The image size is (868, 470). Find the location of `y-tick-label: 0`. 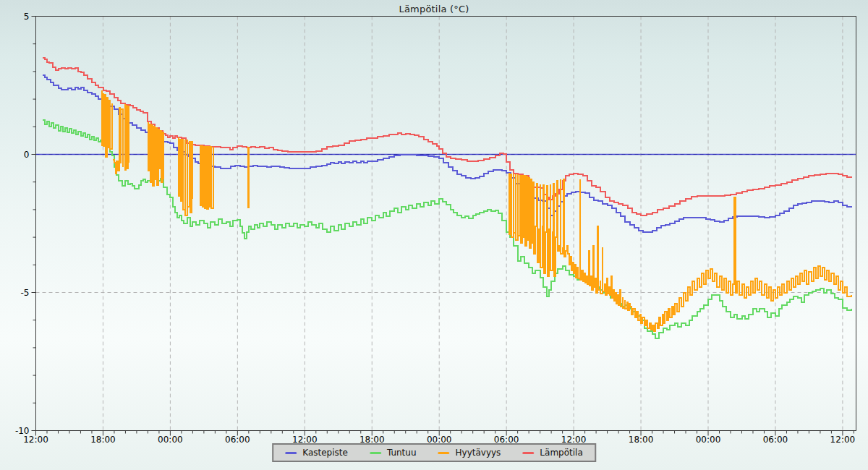

y-tick-label: 0 is located at coordinates (27, 155).